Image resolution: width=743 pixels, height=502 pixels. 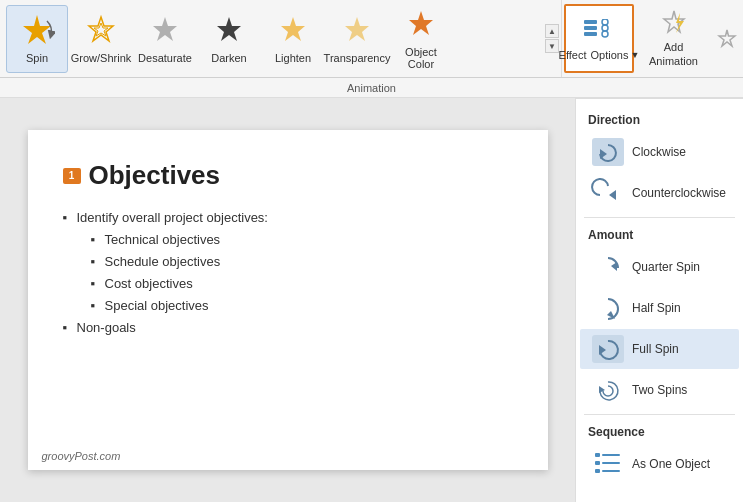 What do you see at coordinates (552, 46) in the screenshot?
I see `scroll-down-arrow: ▼` at bounding box center [552, 46].